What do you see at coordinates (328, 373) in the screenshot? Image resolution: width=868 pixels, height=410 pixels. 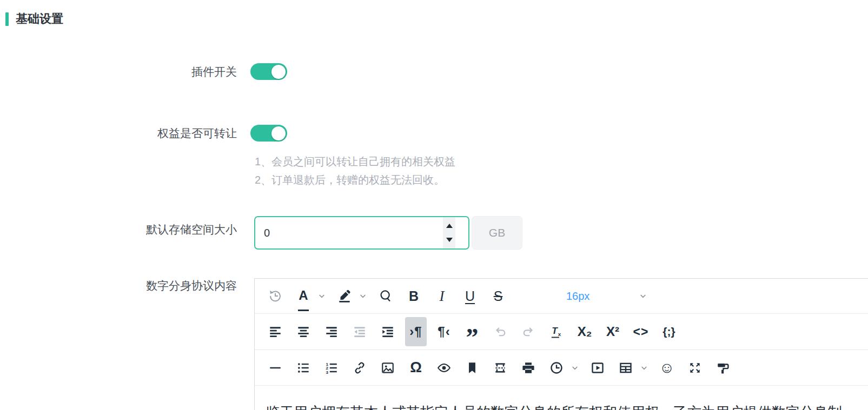 I see `svg-text: 3` at bounding box center [328, 373].